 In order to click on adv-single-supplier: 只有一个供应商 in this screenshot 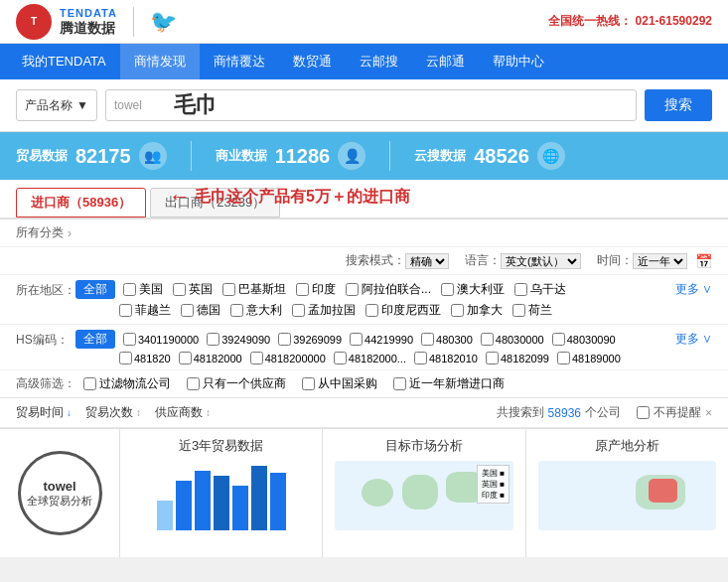, I will do `click(236, 383)`.